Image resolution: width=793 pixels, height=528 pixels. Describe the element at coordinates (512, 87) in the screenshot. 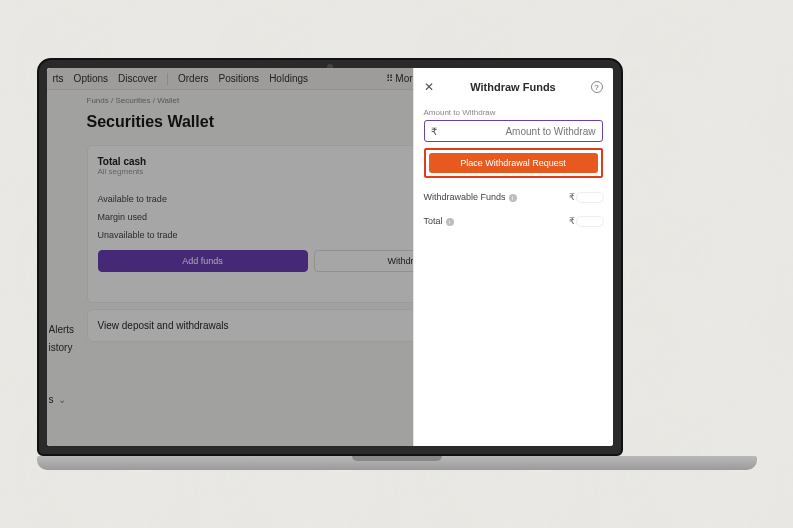

I see `panel-title: Withdraw Funds` at that location.